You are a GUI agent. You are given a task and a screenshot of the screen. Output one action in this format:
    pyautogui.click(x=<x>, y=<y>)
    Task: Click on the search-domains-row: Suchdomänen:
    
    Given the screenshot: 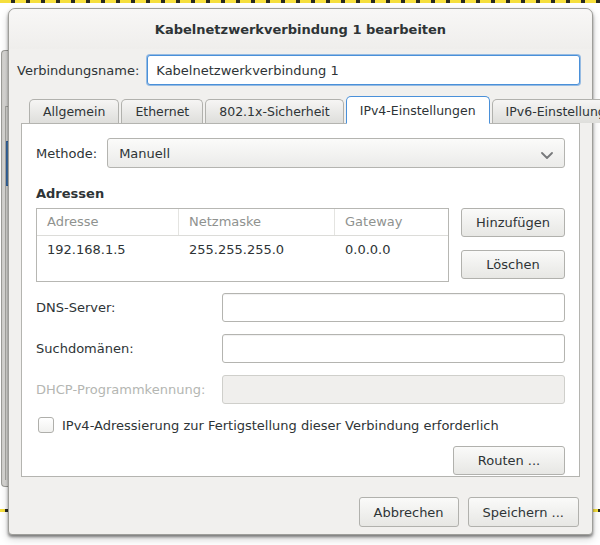 What is the action you would take?
    pyautogui.click(x=300, y=348)
    